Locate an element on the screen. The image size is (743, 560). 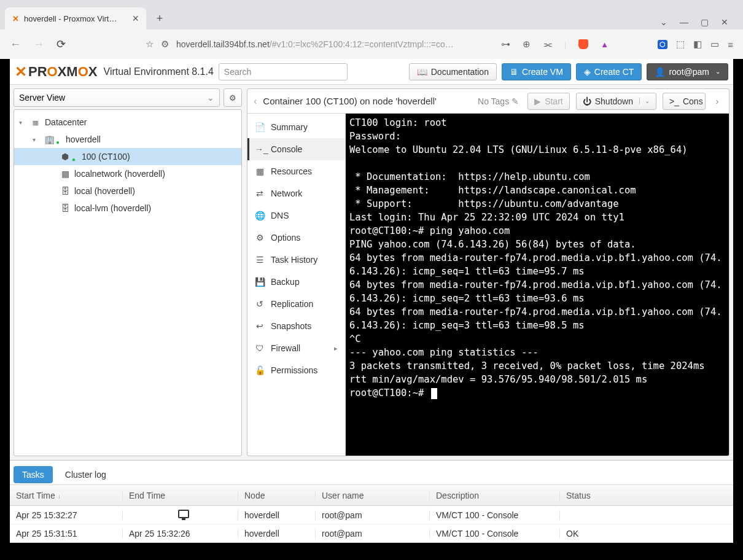
chevron-right-icon: ▸ is located at coordinates (336, 349).